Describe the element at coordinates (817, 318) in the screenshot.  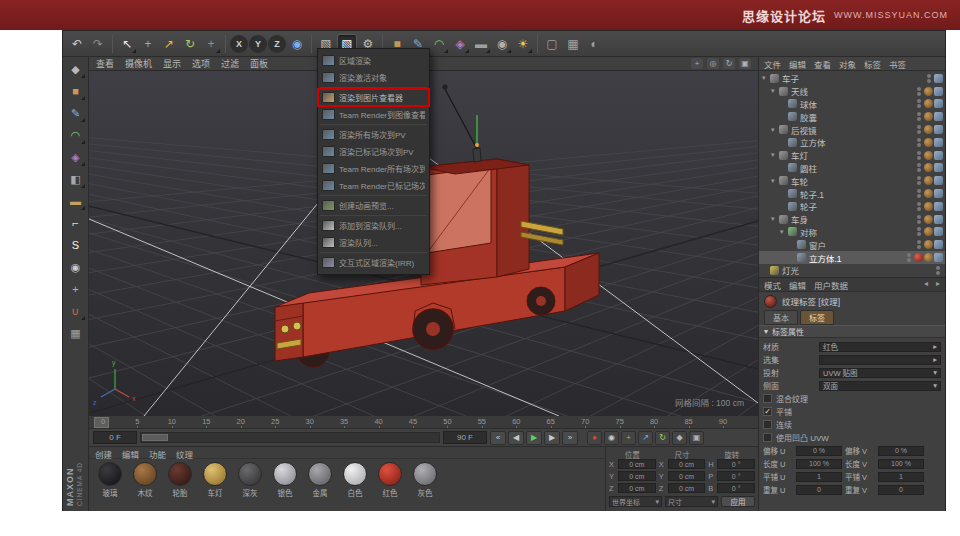
I see `tab-标签: 标签` at that location.